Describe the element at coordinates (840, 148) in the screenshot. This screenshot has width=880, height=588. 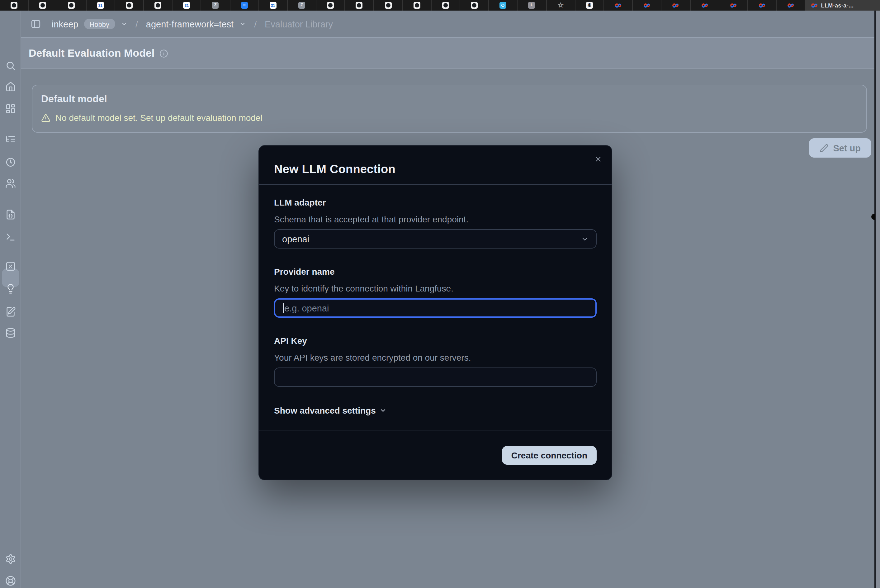
I see `set-up-button: Set up` at that location.